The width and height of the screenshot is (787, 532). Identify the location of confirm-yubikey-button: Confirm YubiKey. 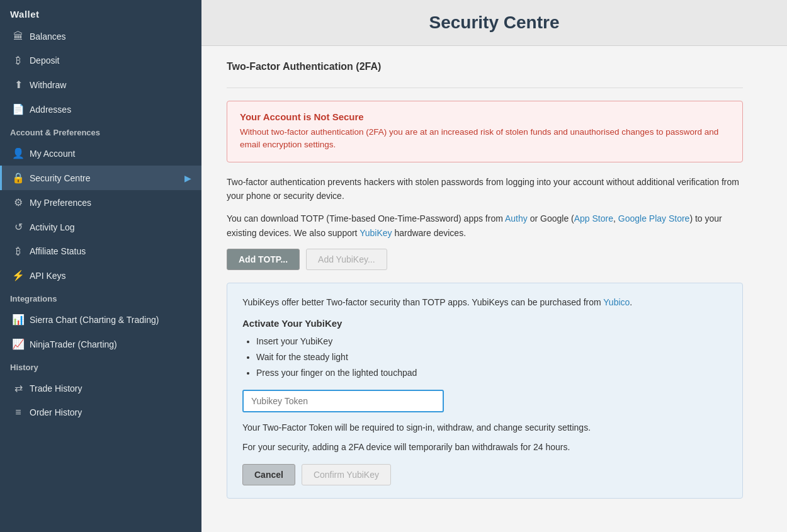
(346, 475).